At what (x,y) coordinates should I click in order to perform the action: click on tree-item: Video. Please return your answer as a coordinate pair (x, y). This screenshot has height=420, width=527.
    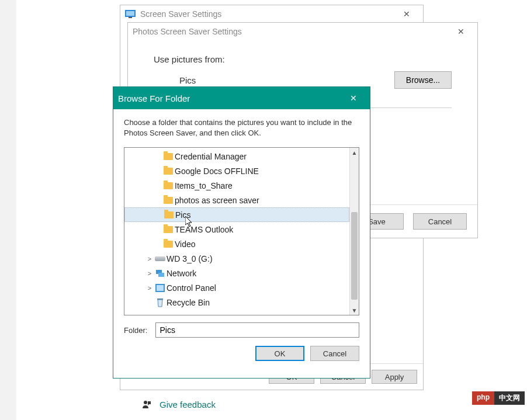
    Looking at the image, I should click on (237, 244).